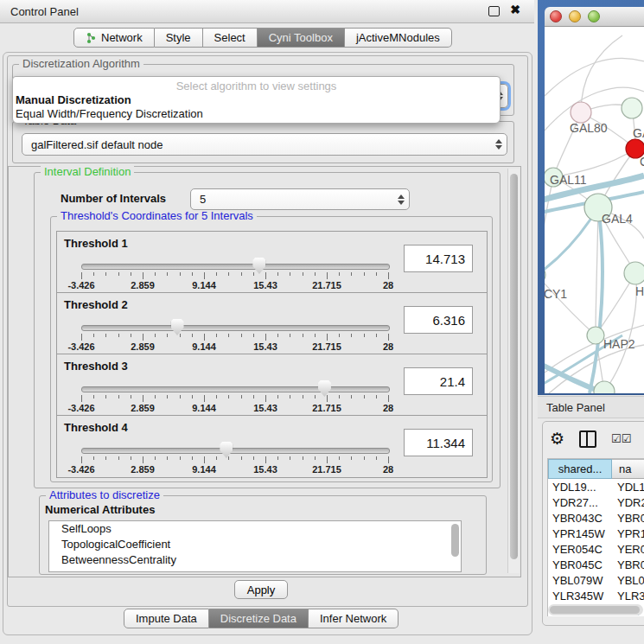 This screenshot has height=644, width=644. I want to click on table-panel-title: Table Panel, so click(576, 408).